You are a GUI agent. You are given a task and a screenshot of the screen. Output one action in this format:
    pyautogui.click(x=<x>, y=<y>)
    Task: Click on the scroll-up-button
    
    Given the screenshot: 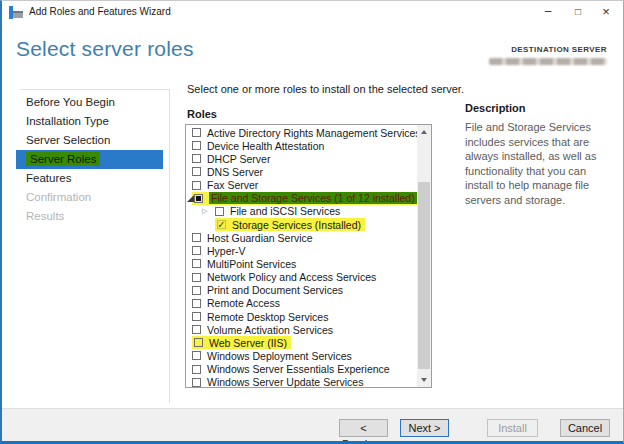 What is the action you would take?
    pyautogui.click(x=424, y=132)
    